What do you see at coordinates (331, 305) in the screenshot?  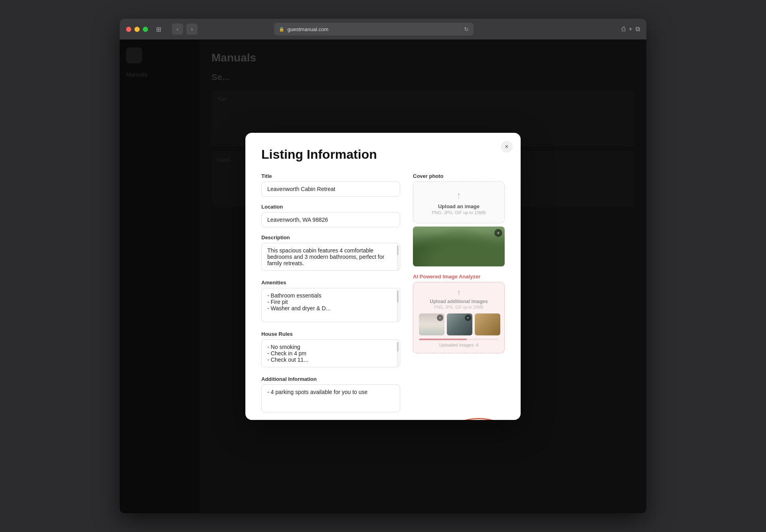 I see `amenities-textarea: - Bathroom essentials - Fire pit - Washe…` at bounding box center [331, 305].